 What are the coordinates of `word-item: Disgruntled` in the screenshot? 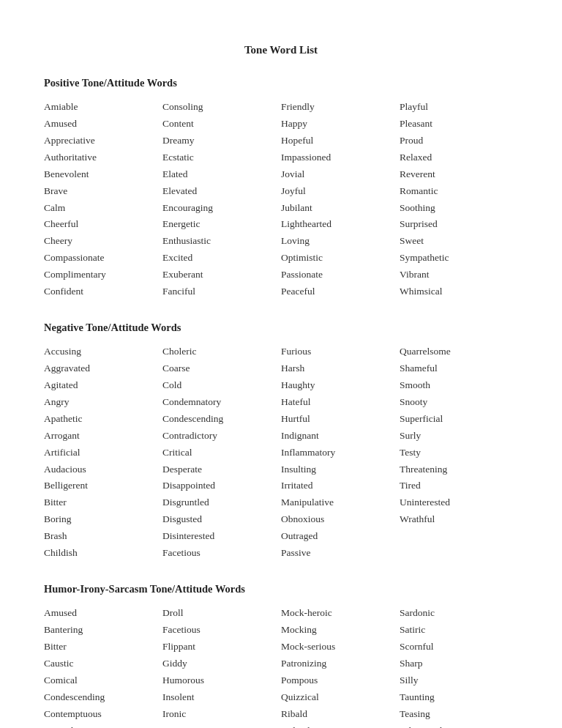 It's located at (222, 502).